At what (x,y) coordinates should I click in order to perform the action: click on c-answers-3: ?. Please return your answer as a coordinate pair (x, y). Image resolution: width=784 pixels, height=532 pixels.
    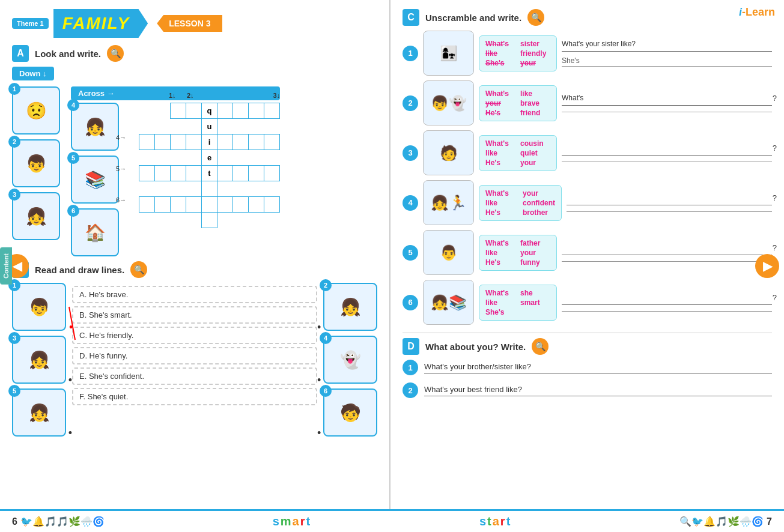
    Looking at the image, I should click on (667, 153).